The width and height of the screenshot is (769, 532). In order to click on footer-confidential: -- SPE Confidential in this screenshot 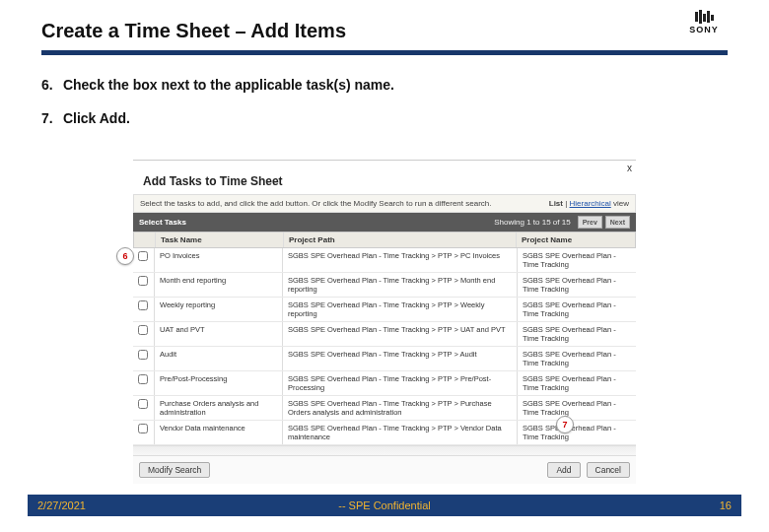, I will do `click(384, 505)`.